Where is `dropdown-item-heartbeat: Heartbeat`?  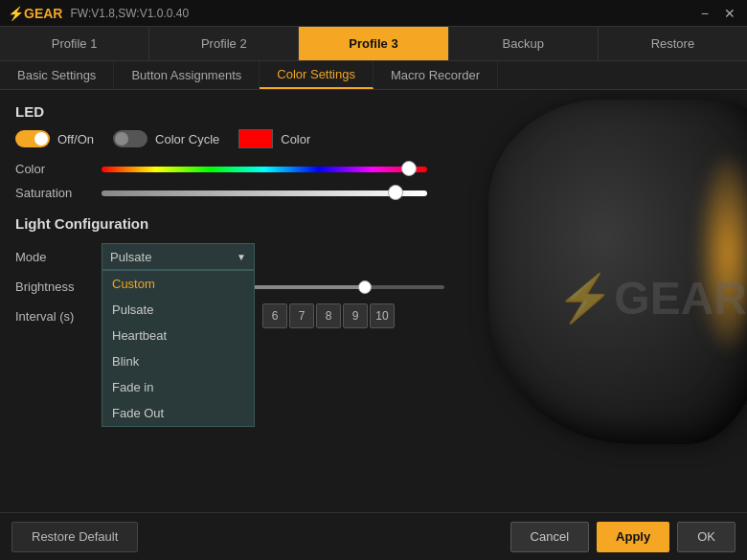 dropdown-item-heartbeat: Heartbeat is located at coordinates (178, 335).